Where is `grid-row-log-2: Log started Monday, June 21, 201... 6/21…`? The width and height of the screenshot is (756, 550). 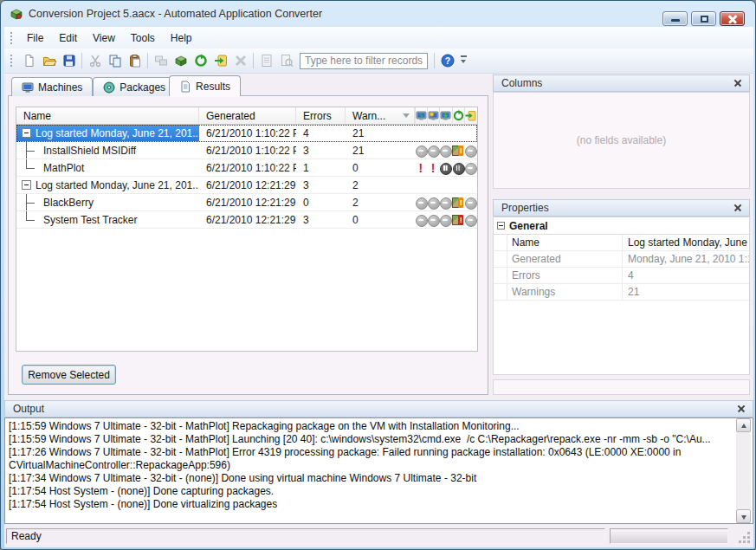
grid-row-log-2: Log started Monday, June 21, 201... 6/21… is located at coordinates (247, 185).